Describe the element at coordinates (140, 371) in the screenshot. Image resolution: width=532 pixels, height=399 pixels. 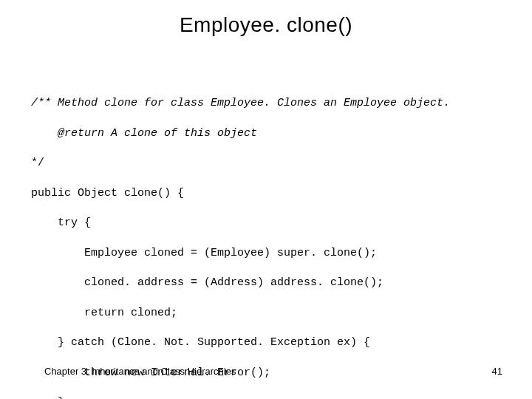
I see `footer-chapter: Chapter 3: Inheritance and Class Hierarc…` at that location.